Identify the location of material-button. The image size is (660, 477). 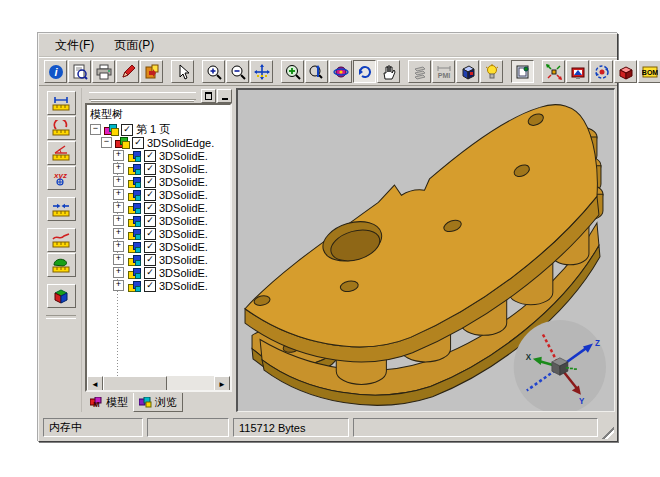
(468, 72).